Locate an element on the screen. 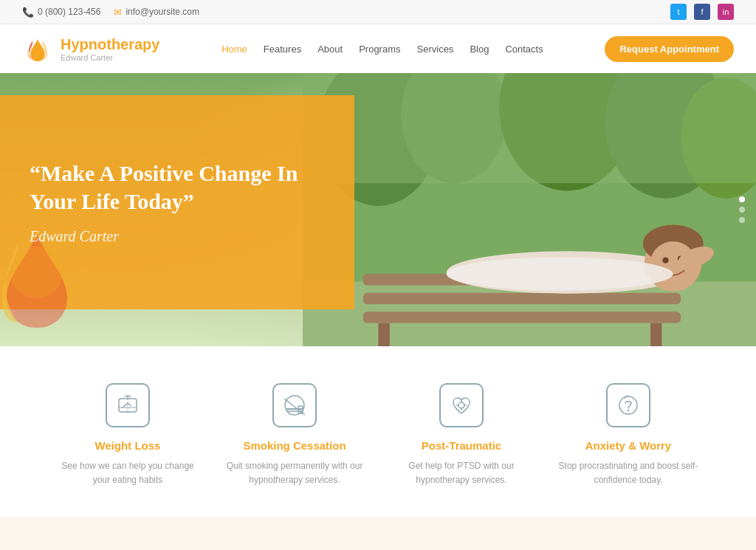 This screenshot has width=756, height=550. service-weight-loss: Weight Loss See how we can help you chan… is located at coordinates (128, 436).